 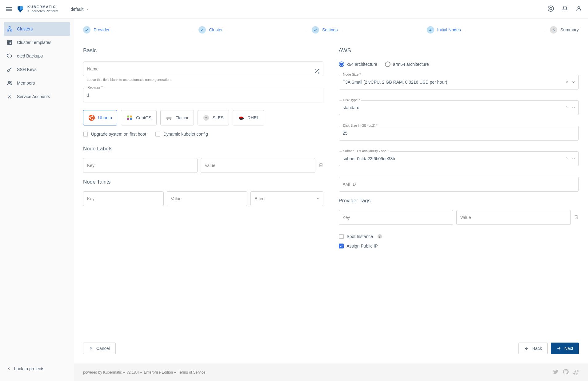 I want to click on upgrade-checkbox: Upgrade system on first boot, so click(x=114, y=134).